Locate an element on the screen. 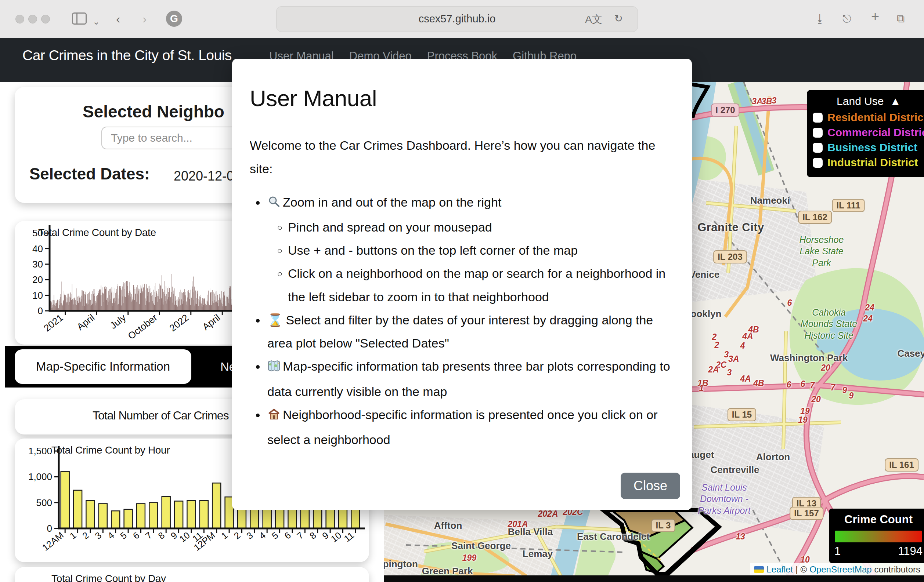  selected-neighborhood-title: Selected Neighbo is located at coordinates (153, 112).